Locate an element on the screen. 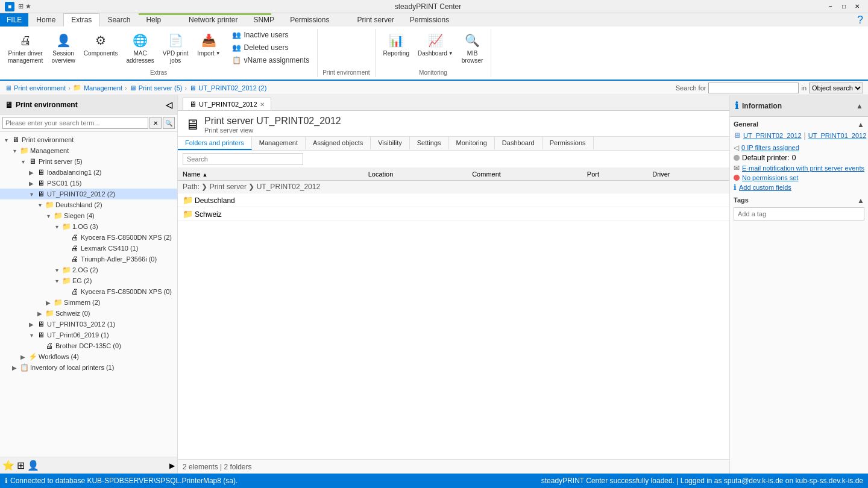 The height and width of the screenshot is (488, 868). session-overview-button: 👤 Sessionoverview is located at coordinates (63, 48).